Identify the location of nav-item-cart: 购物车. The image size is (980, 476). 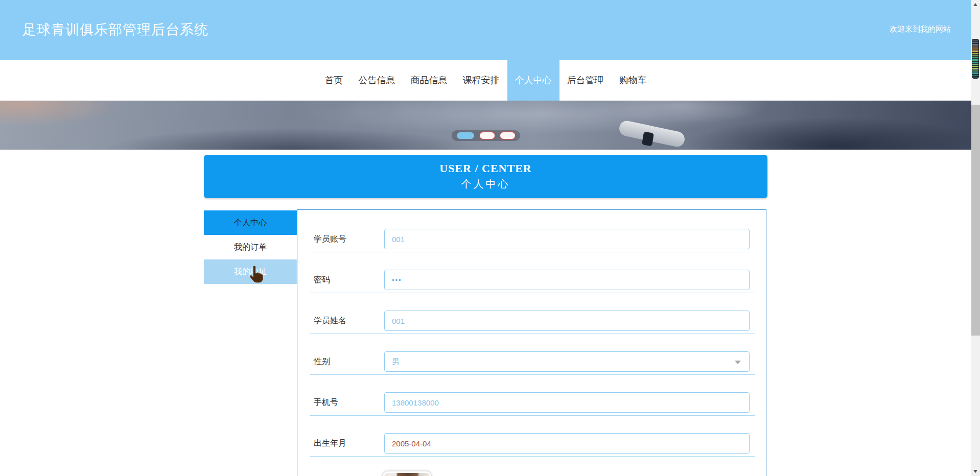
(633, 81).